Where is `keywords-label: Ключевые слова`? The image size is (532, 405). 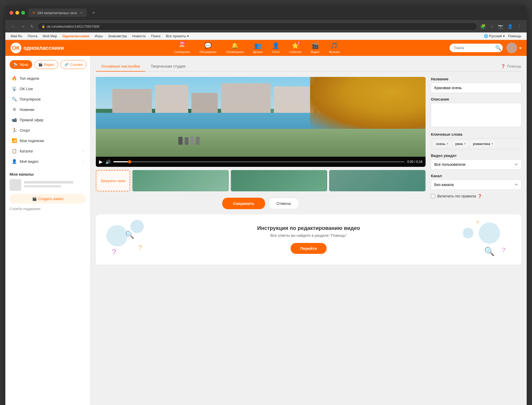
keywords-label: Ключевые слова is located at coordinates (476, 134).